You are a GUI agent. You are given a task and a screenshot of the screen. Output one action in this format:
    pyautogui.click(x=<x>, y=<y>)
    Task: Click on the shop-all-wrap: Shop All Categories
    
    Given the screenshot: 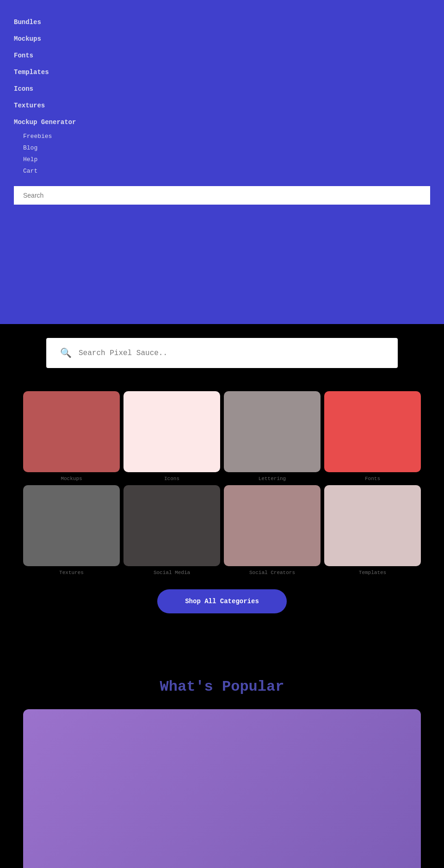 What is the action you would take?
    pyautogui.click(x=222, y=601)
    